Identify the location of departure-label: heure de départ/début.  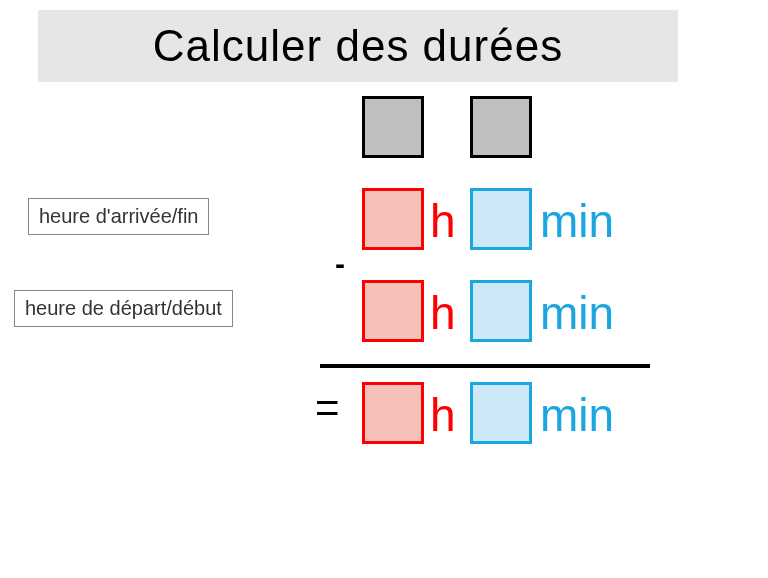
(124, 308).